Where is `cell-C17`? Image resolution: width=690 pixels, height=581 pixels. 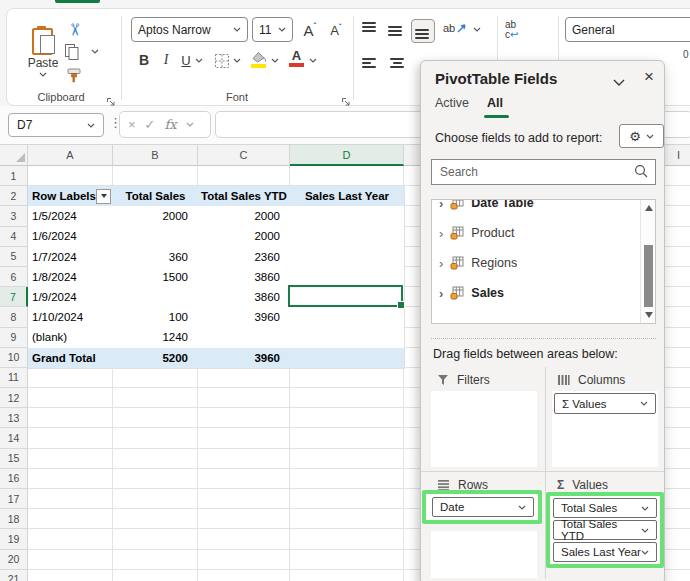 cell-C17 is located at coordinates (244, 499).